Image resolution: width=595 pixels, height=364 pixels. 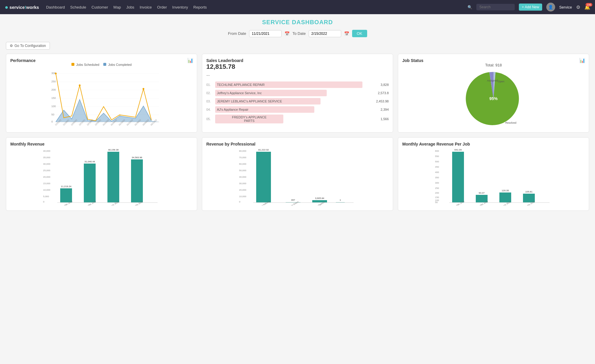 I want to click on svg-text: 25,000, so click(x=47, y=171).